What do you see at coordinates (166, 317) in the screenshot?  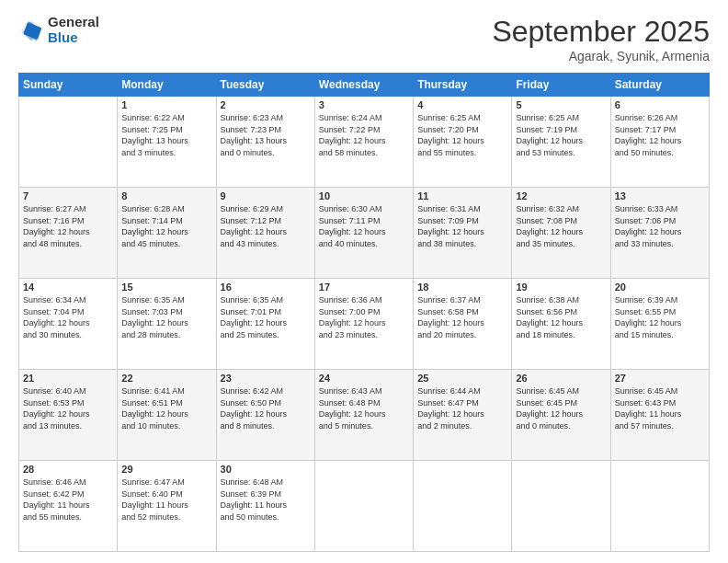 I see `day-info: Sunrise: 6:35 AM Sunset: 7:03 PM Dayligh…` at bounding box center [166, 317].